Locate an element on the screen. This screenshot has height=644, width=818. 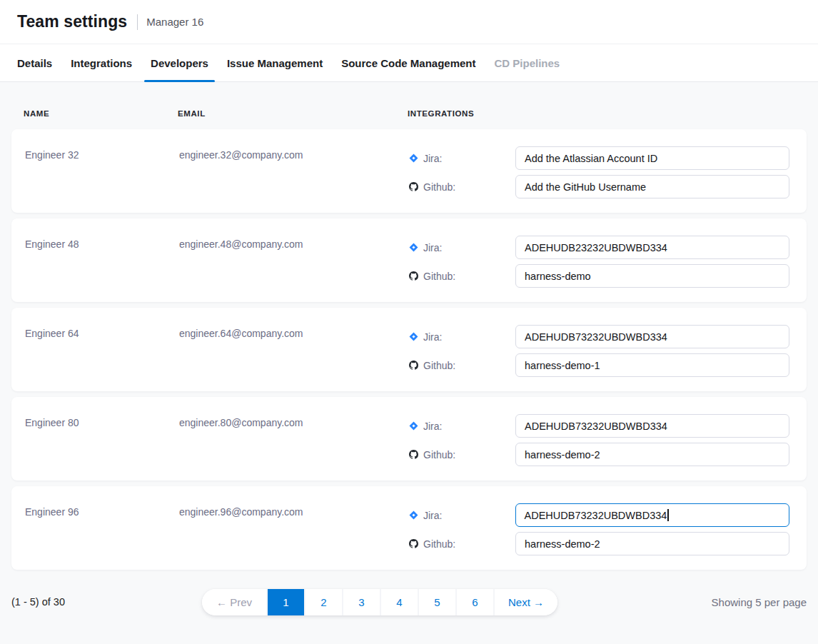
pager: ← Prev 123456Next → is located at coordinates (380, 603).